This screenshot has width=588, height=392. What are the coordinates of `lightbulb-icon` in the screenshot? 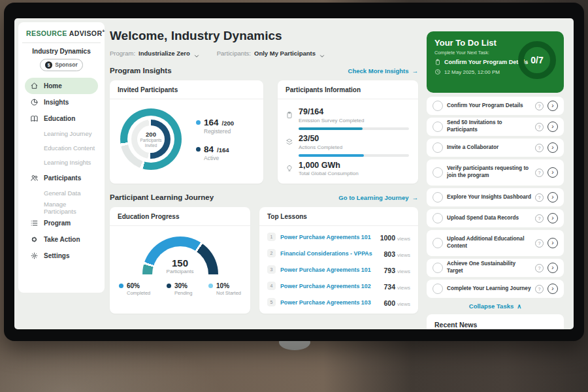 It's located at (289, 167).